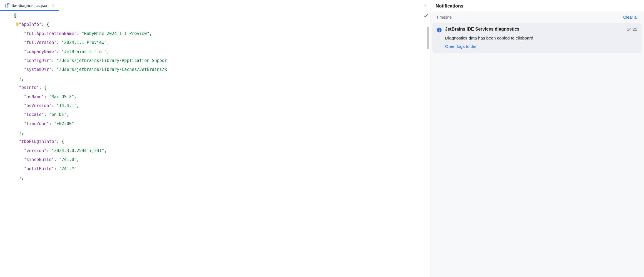 The width and height of the screenshot is (644, 277). What do you see at coordinates (537, 17) in the screenshot?
I see `notifications-subheader: Timeline Clear all` at bounding box center [537, 17].